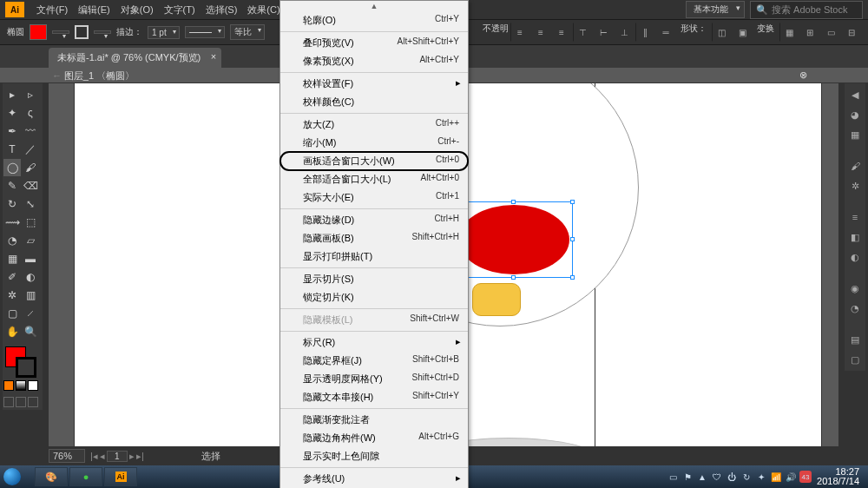  I want to click on graph-tool-icon: ▥, so click(30, 295).